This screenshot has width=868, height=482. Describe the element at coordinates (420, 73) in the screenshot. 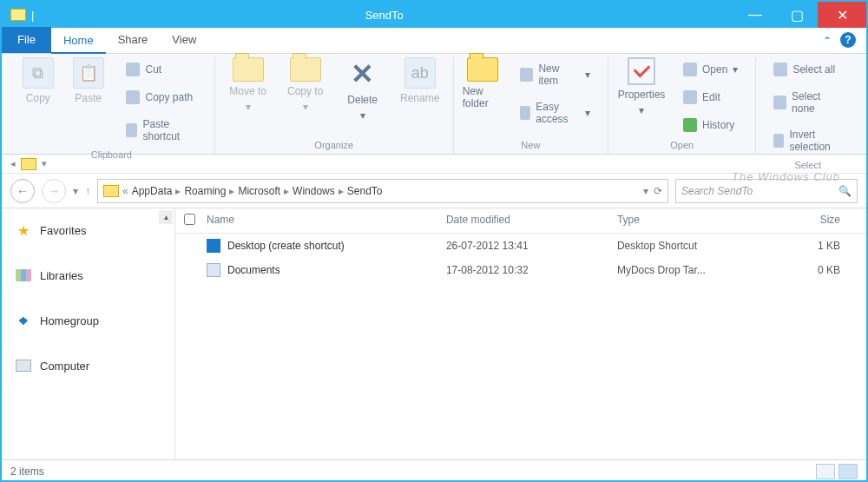

I see `rename-icon: ab` at that location.